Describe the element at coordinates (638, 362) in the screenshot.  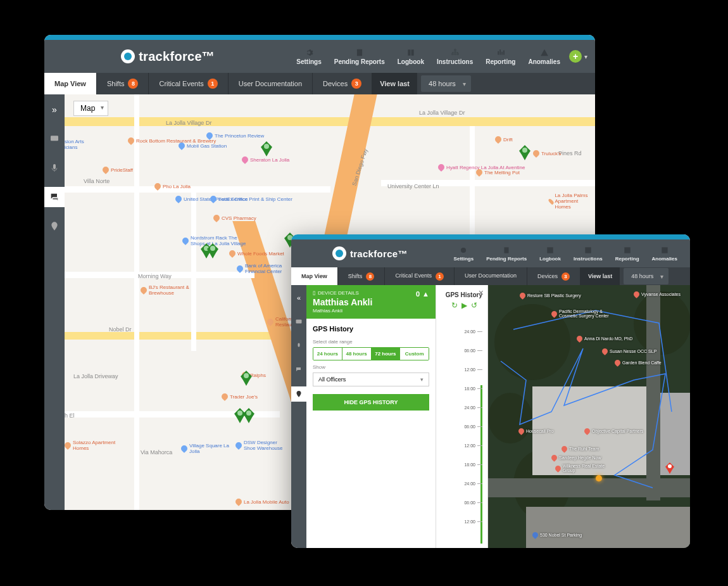
I see `sat-poi: Garden Blend Caffe` at that location.